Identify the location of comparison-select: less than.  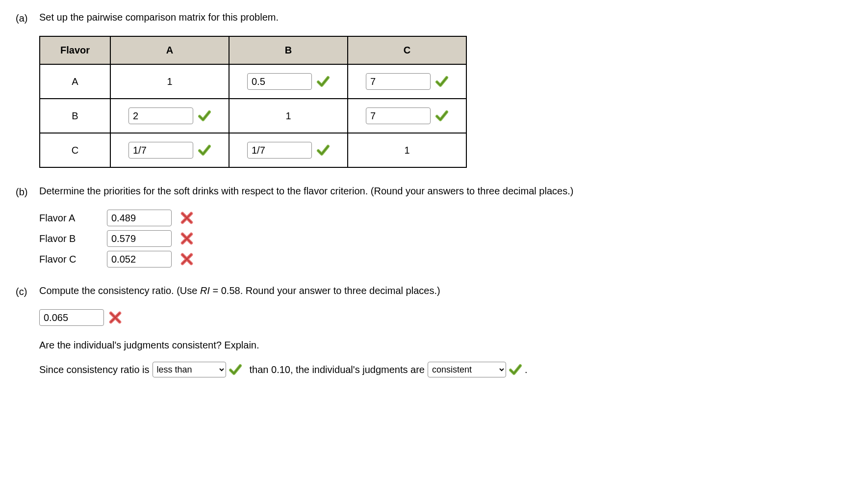
(189, 370).